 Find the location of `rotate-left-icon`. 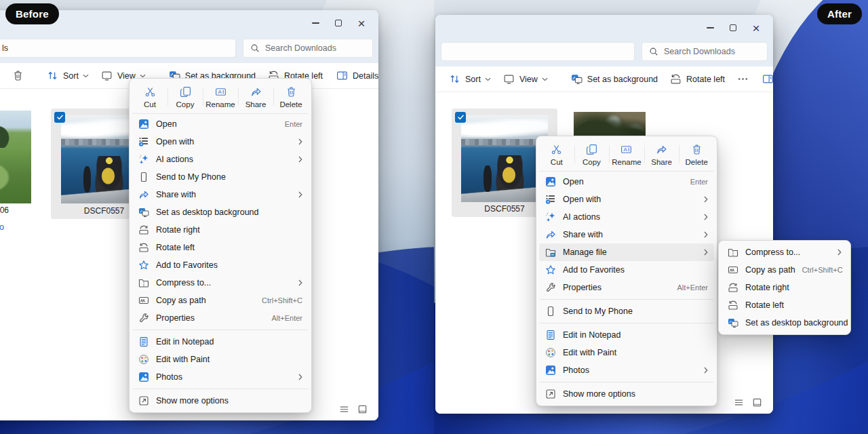

rotate-left-icon is located at coordinates (733, 305).